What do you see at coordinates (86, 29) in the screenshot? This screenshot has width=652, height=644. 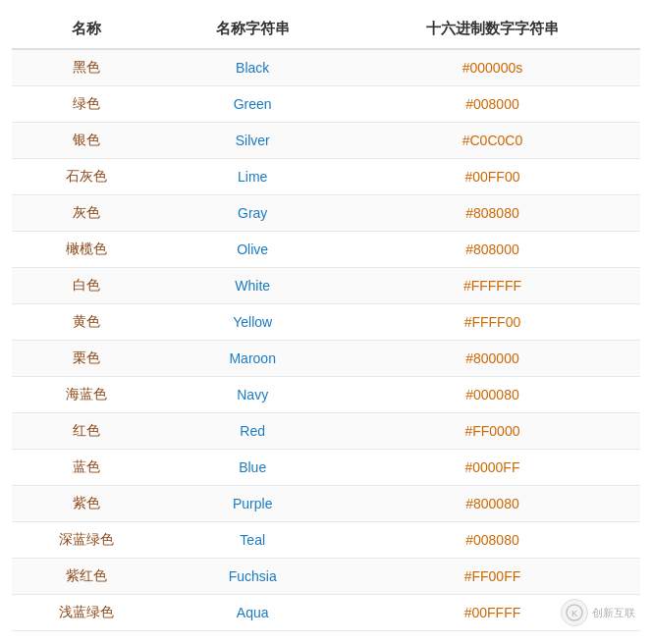 I see `header-name: 名称` at bounding box center [86, 29].